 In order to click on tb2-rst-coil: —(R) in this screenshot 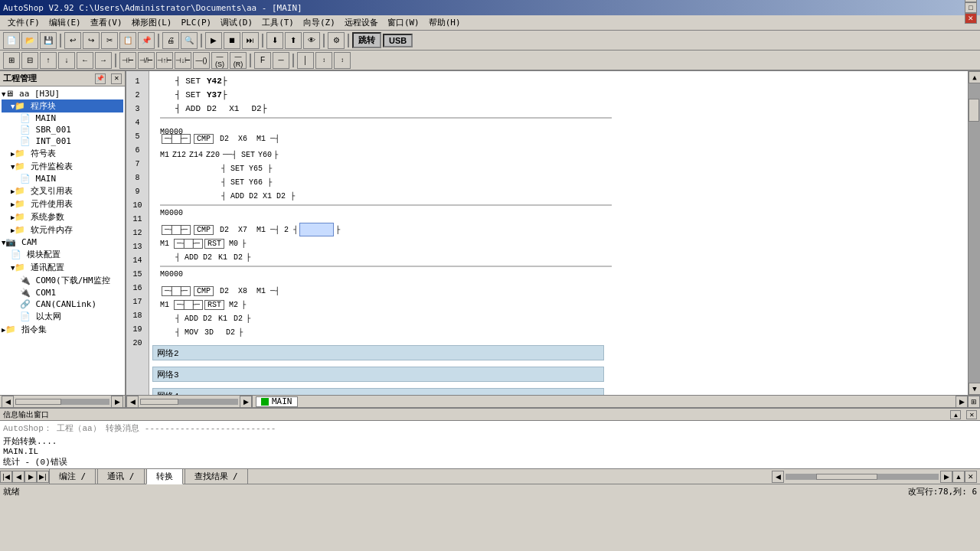, I will do `click(238, 60)`.